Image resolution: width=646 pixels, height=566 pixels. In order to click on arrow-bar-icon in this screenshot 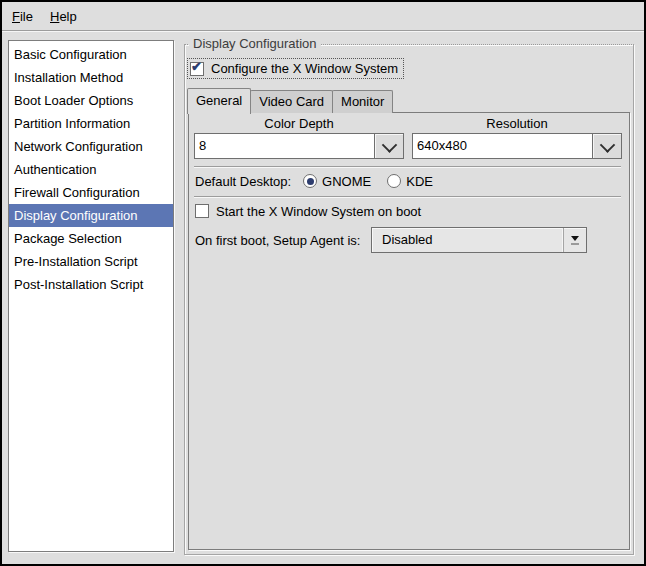, I will do `click(575, 244)`.